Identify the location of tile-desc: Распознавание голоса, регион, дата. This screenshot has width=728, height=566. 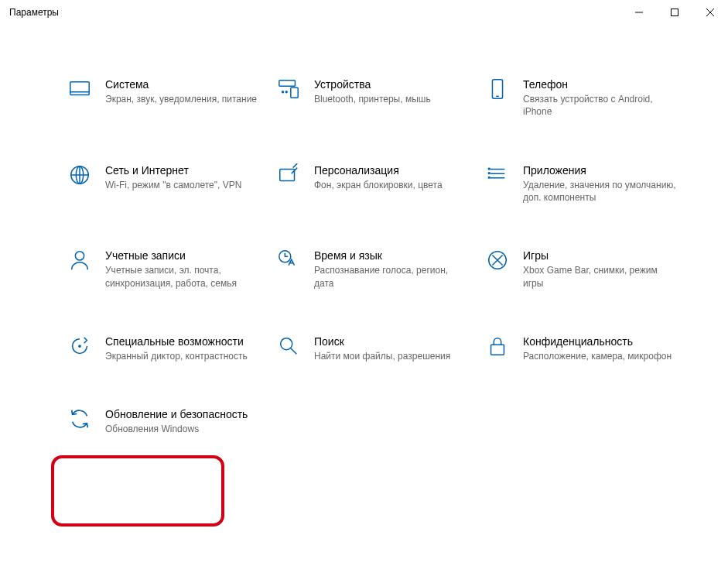
(391, 276).